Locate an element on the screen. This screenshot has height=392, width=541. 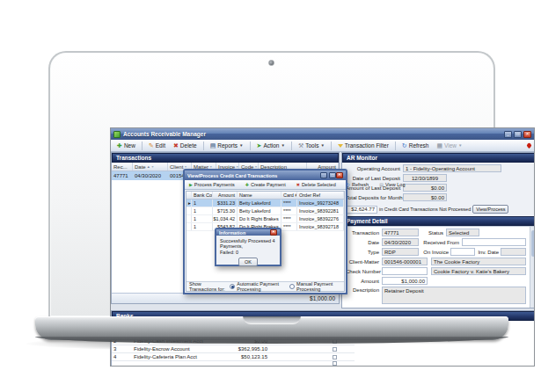
delete-button: ✖Delete is located at coordinates (185, 146).